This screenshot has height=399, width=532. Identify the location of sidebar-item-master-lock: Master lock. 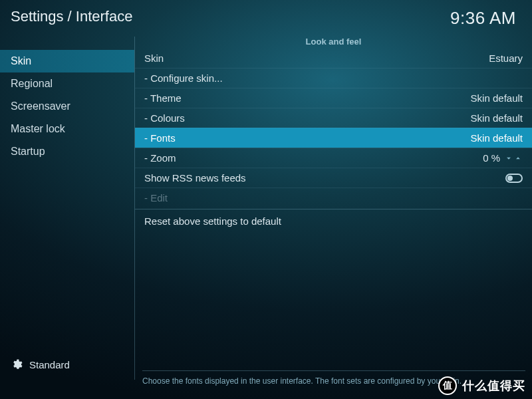
(67, 129).